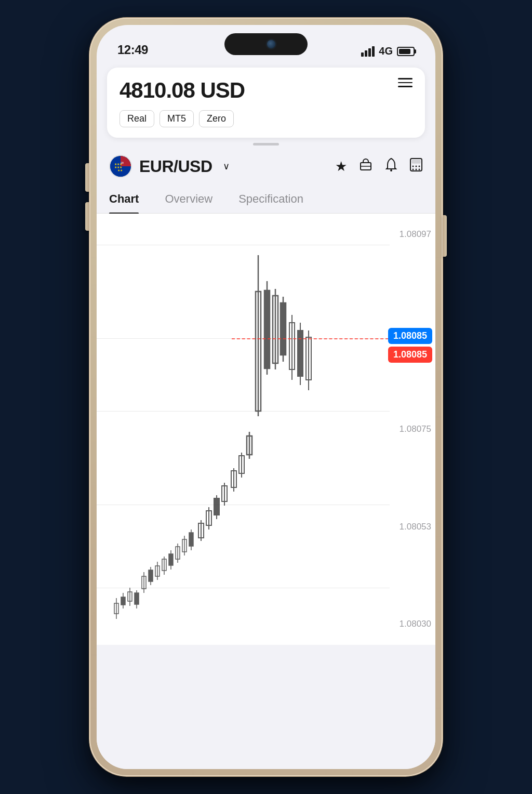 This screenshot has height=794, width=532. I want to click on pair-actions: ★, so click(379, 166).